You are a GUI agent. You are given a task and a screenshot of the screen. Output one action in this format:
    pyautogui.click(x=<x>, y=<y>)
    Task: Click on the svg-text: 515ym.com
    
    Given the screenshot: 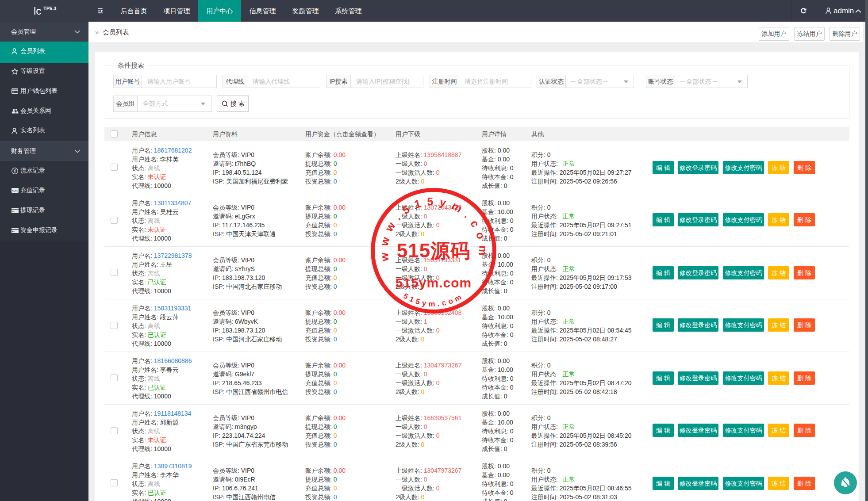 What is the action you would take?
    pyautogui.click(x=434, y=283)
    